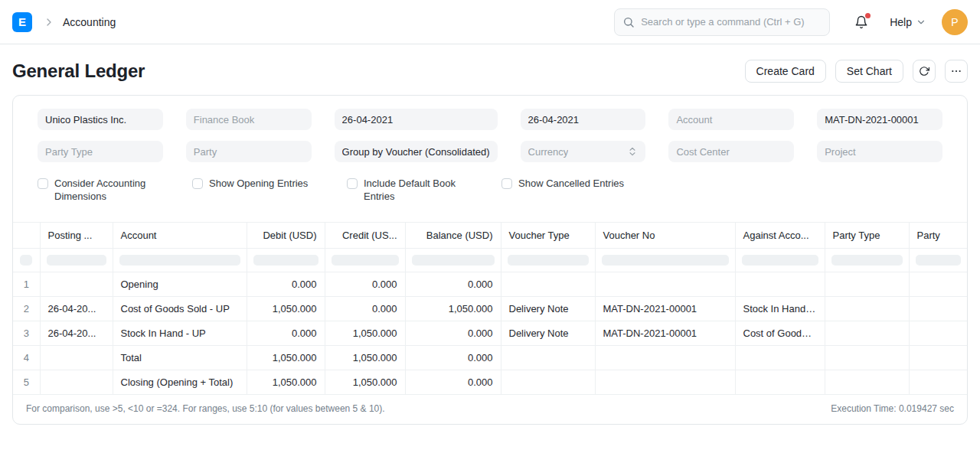 The width and height of the screenshot is (980, 453). I want to click on table-filter-row, so click(490, 260).